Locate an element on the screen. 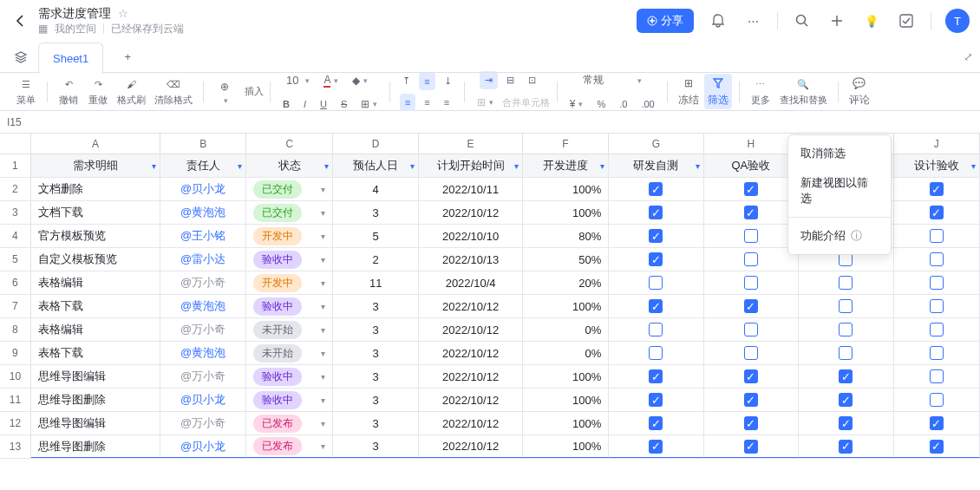 The image size is (980, 490). cell-owner: @黄泡泡 is located at coordinates (203, 306).